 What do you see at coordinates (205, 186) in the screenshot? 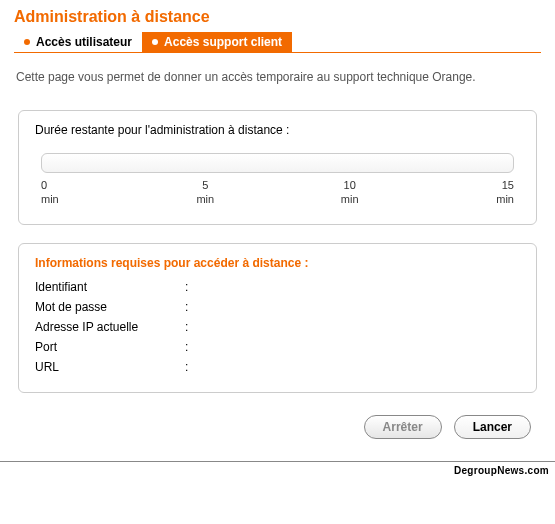
I see `tick-value: 5` at bounding box center [205, 186].